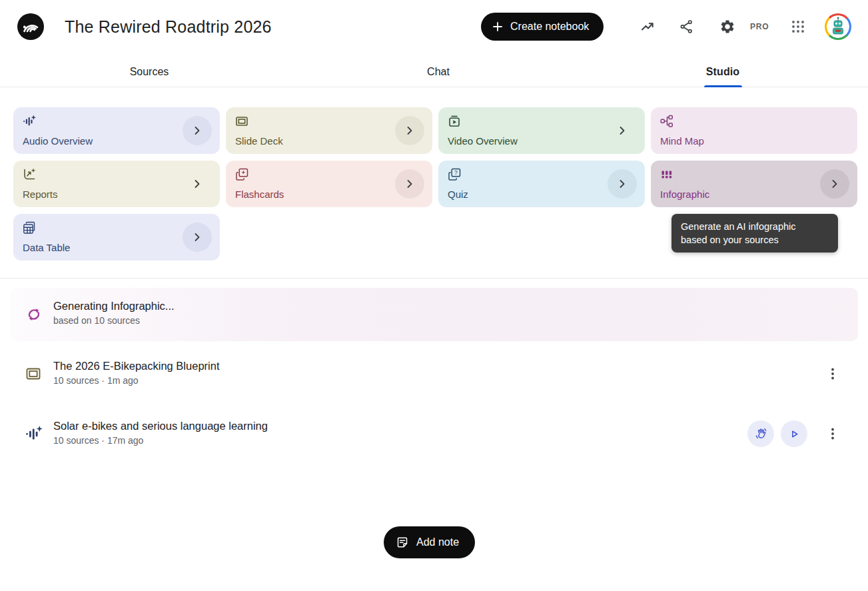 The image size is (868, 591). I want to click on item-title: Generating Infographic..., so click(114, 306).